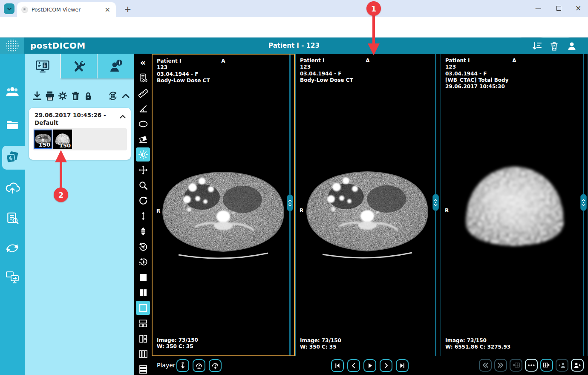 Image resolution: width=588 pixels, height=375 pixels. What do you see at coordinates (143, 93) in the screenshot?
I see `tool-measure-length` at bounding box center [143, 93].